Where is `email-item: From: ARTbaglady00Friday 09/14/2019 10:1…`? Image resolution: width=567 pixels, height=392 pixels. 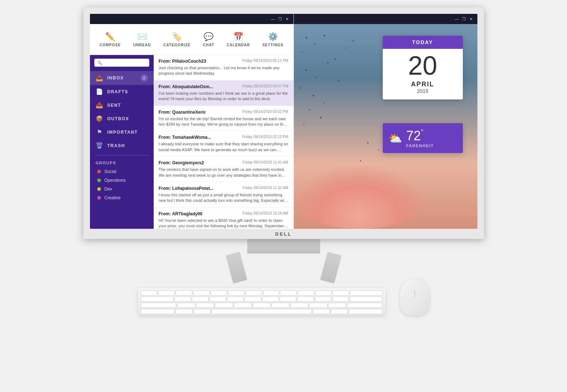 email-item: From: ARTbaglady00Friday 09/14/2019 10:1… is located at coordinates (224, 218).